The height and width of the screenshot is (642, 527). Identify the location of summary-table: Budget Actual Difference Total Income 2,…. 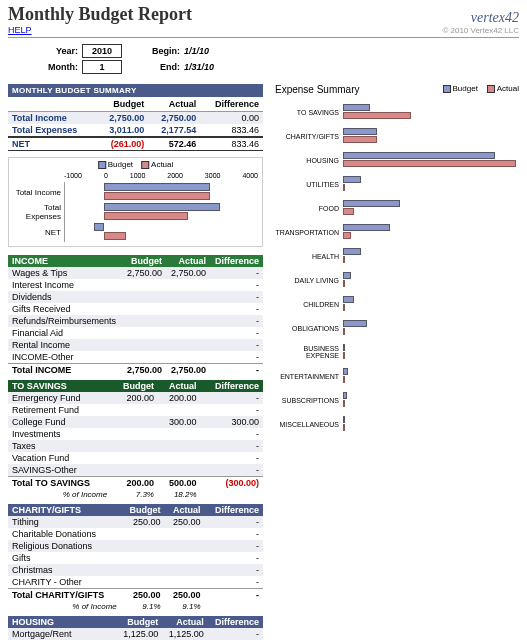
(136, 124).